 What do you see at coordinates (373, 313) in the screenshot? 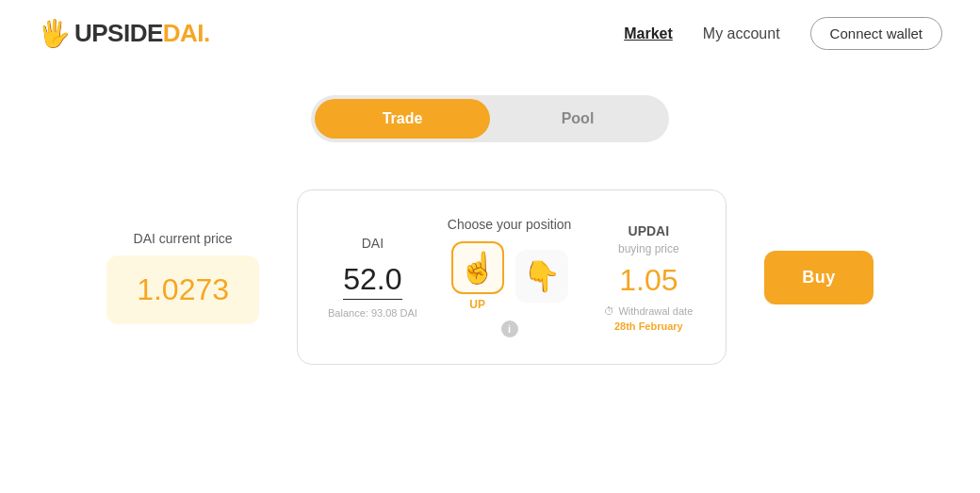
I see `dai-balance-label: Balance: 93.08 DAI` at bounding box center [373, 313].